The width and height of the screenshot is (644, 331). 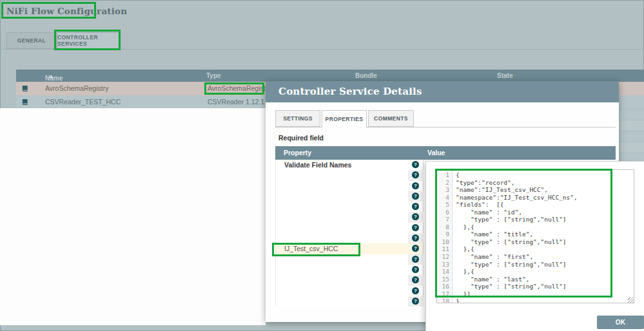 I want to click on dialog-tab-settings: SETTINGS, so click(x=298, y=118).